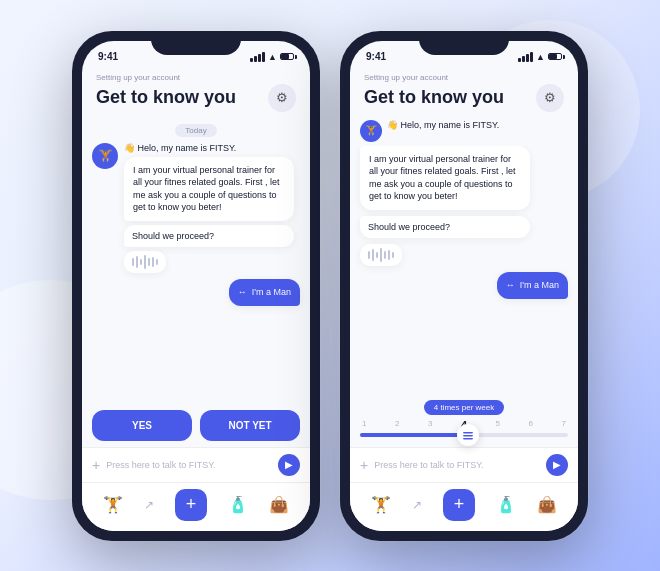 The height and width of the screenshot is (571, 660). What do you see at coordinates (389, 255) in the screenshot?
I see `wave-bar-r6` at bounding box center [389, 255].